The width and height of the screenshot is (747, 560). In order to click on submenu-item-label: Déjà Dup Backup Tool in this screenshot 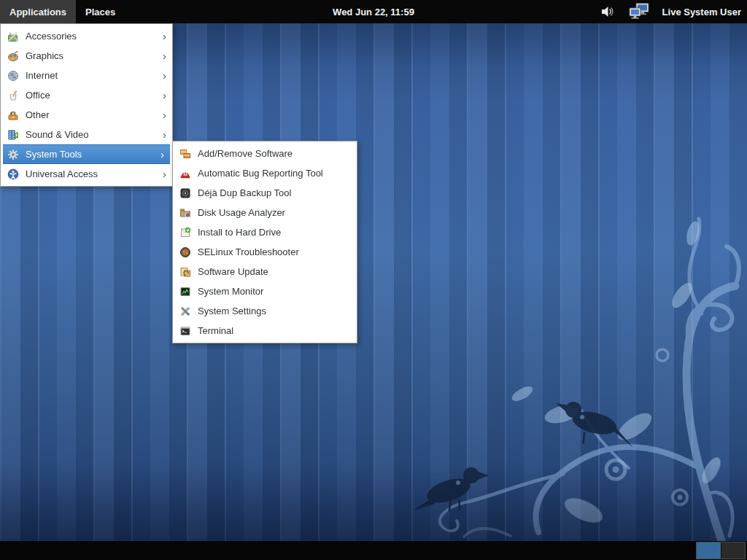, I will do `click(274, 192)`.